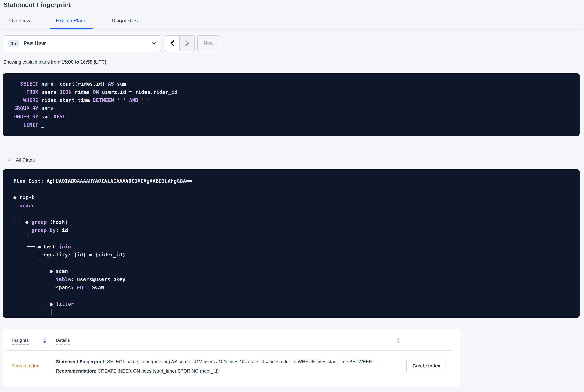  I want to click on fingerprint-label: Statement Fingerprint:, so click(81, 362).